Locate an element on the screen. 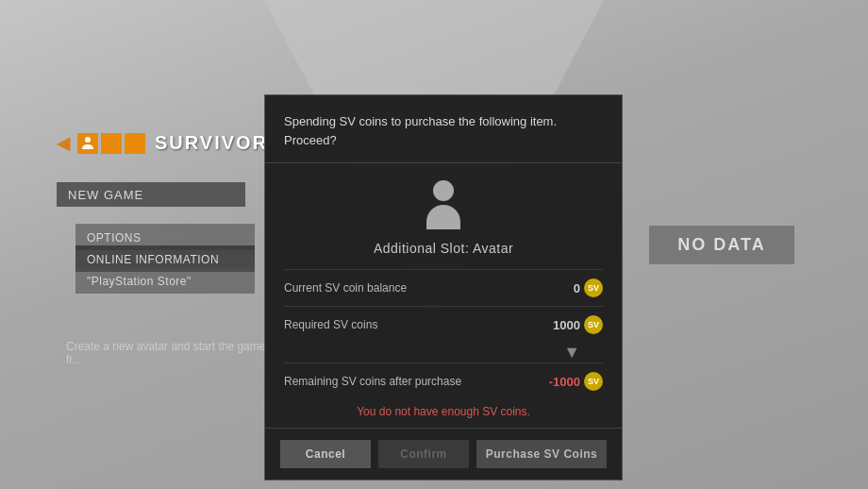  sidebar-item-playstation-store: "PlayStation Store" is located at coordinates (165, 280).